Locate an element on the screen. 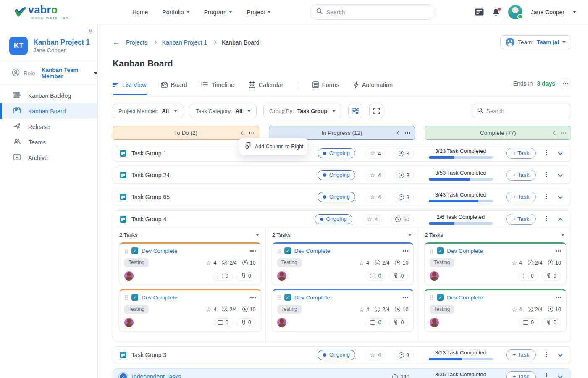 This screenshot has width=588, height=378. sidebar-item-archive: Archive is located at coordinates (49, 158).